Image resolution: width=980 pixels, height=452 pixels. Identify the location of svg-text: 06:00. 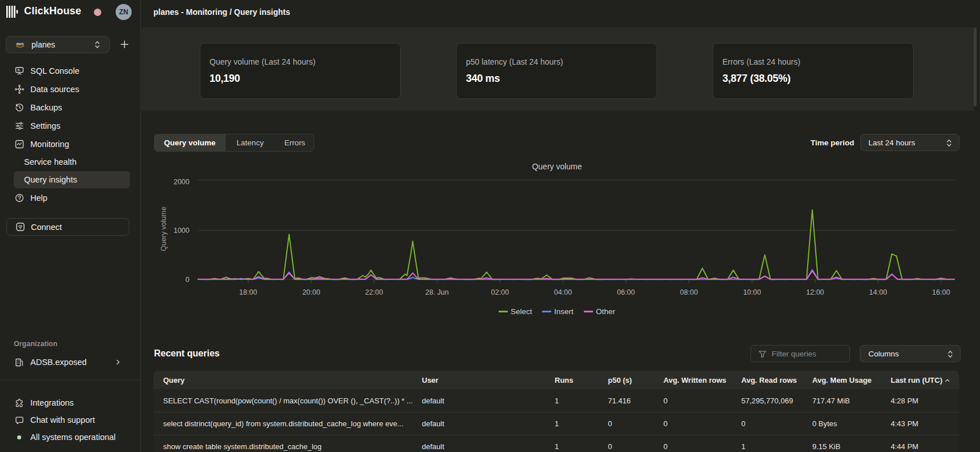
(626, 292).